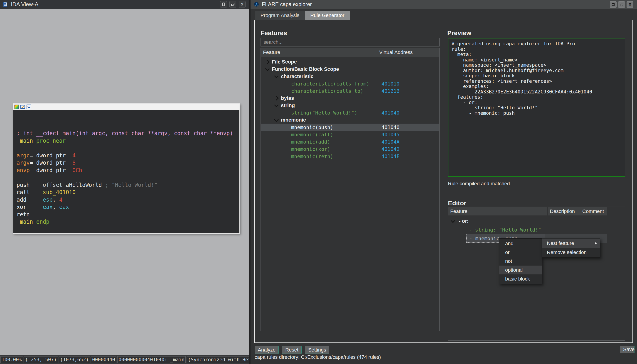 Image resolution: width=637 pixels, height=364 pixels. Describe the element at coordinates (23, 107) in the screenshot. I see `edit-icon` at that location.